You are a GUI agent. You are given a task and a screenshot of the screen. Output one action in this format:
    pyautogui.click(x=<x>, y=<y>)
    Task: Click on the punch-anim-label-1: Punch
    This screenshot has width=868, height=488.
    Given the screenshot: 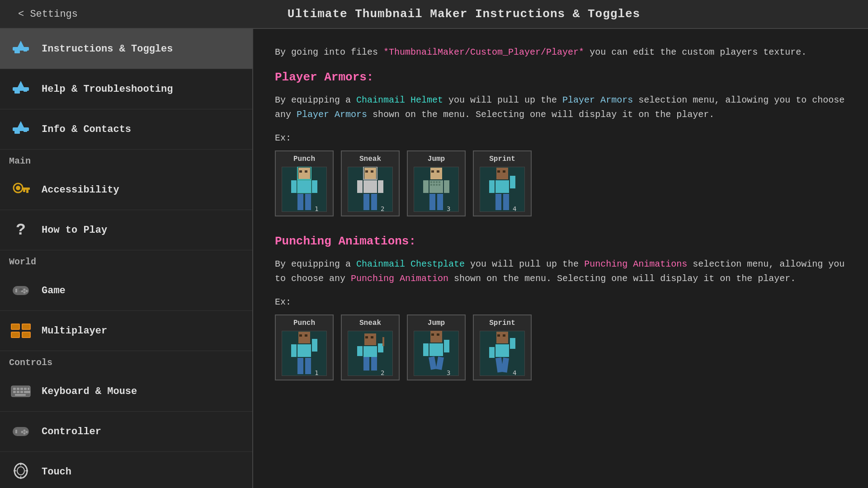 What is the action you would take?
    pyautogui.click(x=304, y=323)
    